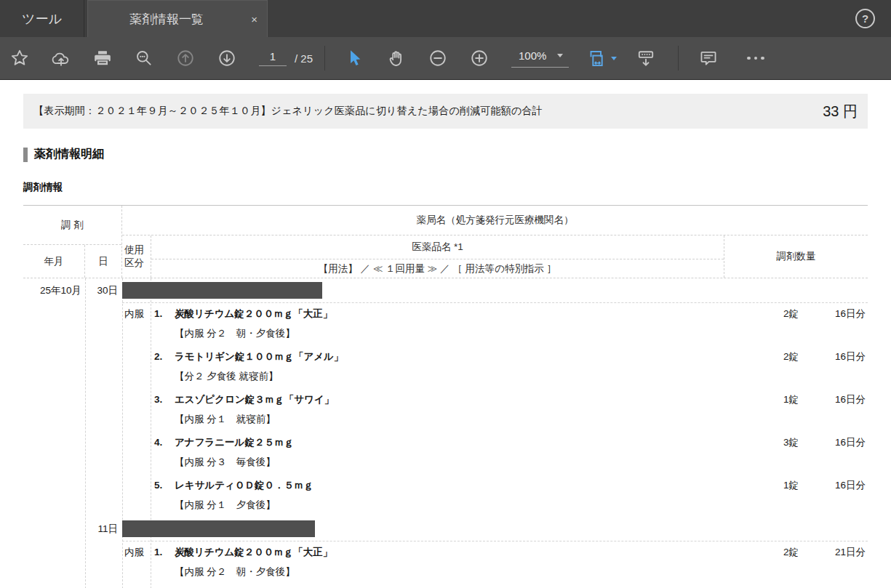 The image size is (891, 588). I want to click on item-number: 1., so click(163, 323).